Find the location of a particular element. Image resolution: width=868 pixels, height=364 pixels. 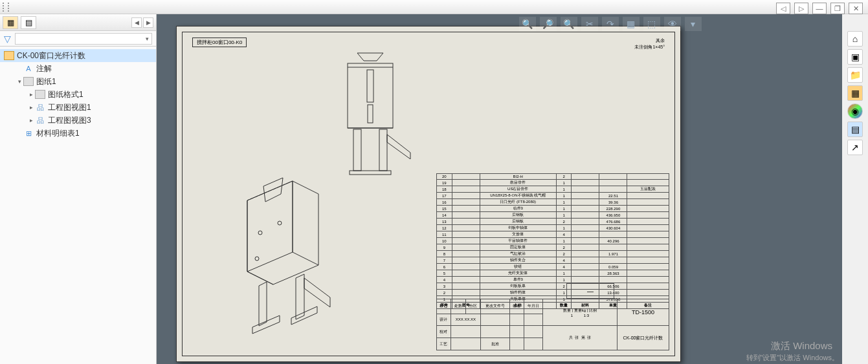

appearance-icon: ◉ is located at coordinates (855, 111).